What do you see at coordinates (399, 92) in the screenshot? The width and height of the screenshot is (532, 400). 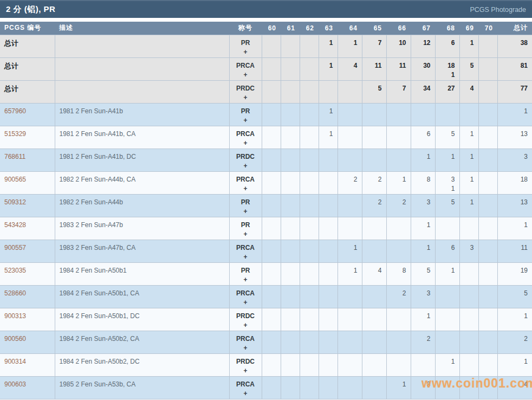 I see `grade-cell-66: 7` at bounding box center [399, 92].